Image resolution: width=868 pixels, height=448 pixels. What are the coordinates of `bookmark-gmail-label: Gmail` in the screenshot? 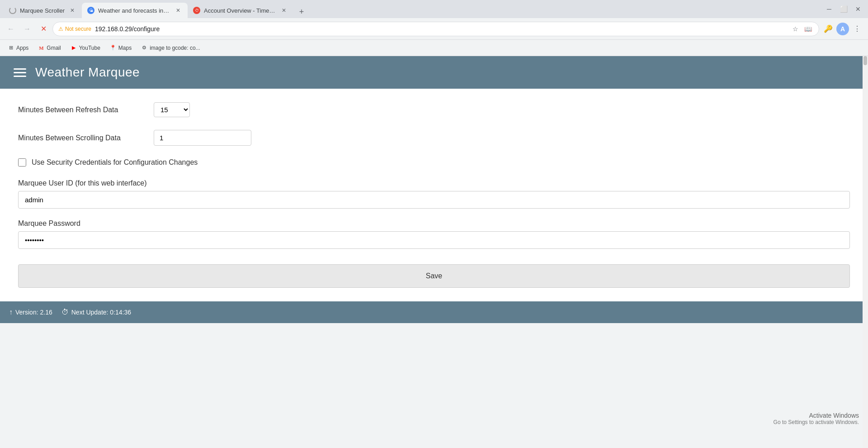 It's located at (53, 48).